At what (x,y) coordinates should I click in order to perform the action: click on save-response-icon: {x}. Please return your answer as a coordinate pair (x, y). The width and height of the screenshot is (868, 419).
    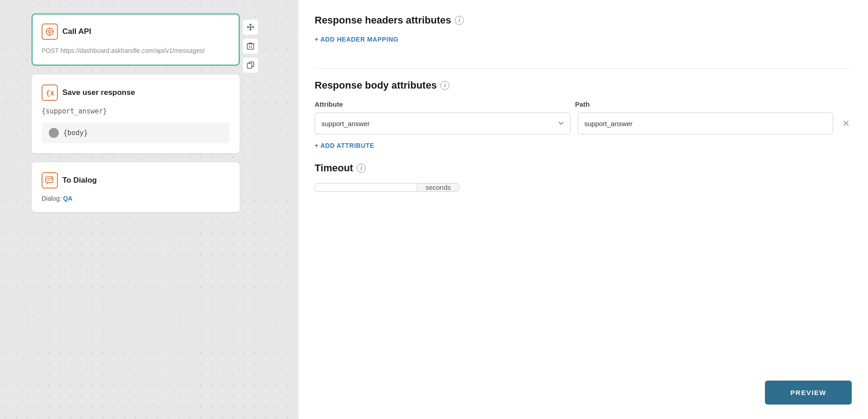
    Looking at the image, I should click on (50, 93).